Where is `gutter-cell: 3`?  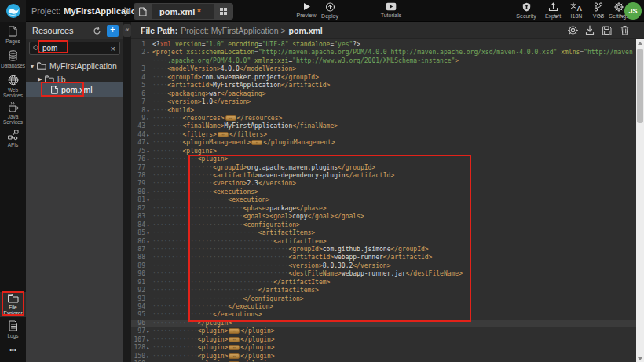
gutter-cell: 3 is located at coordinates (141, 69).